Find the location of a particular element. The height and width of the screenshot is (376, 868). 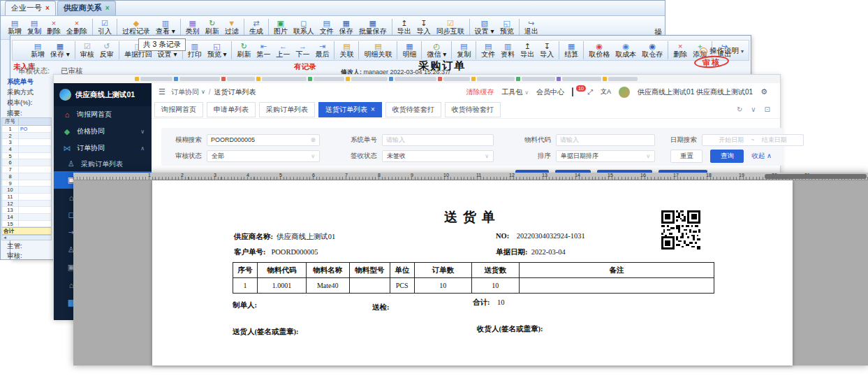

grid-row: 2 is located at coordinates (27, 136).